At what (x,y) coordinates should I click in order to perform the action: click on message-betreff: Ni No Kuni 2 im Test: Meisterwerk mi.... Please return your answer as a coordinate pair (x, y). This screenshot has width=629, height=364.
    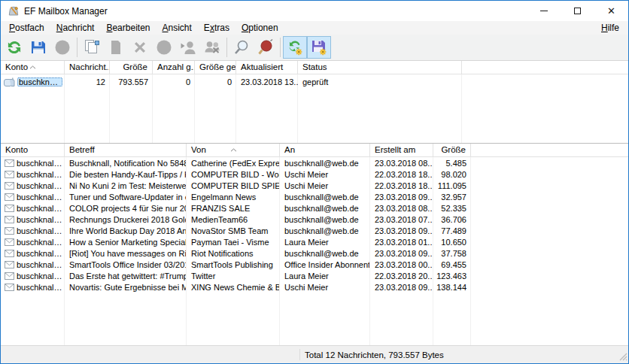
    Looking at the image, I should click on (126, 185).